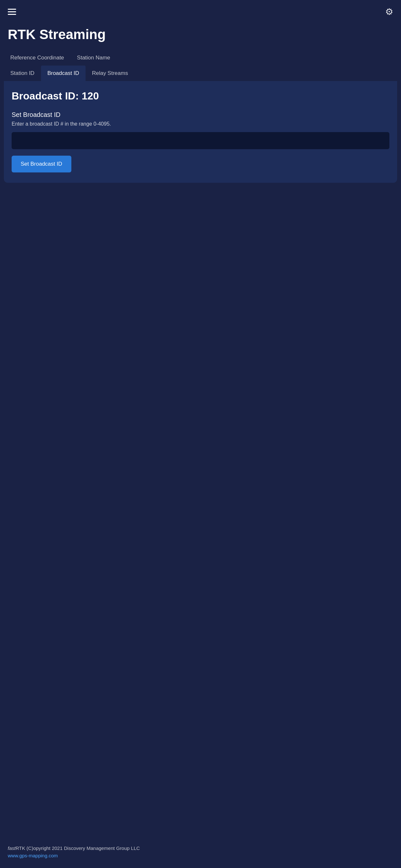 The height and width of the screenshot is (868, 401). Describe the element at coordinates (201, 58) in the screenshot. I see `tabs-row-top: Reference Coordinate Station Name` at that location.